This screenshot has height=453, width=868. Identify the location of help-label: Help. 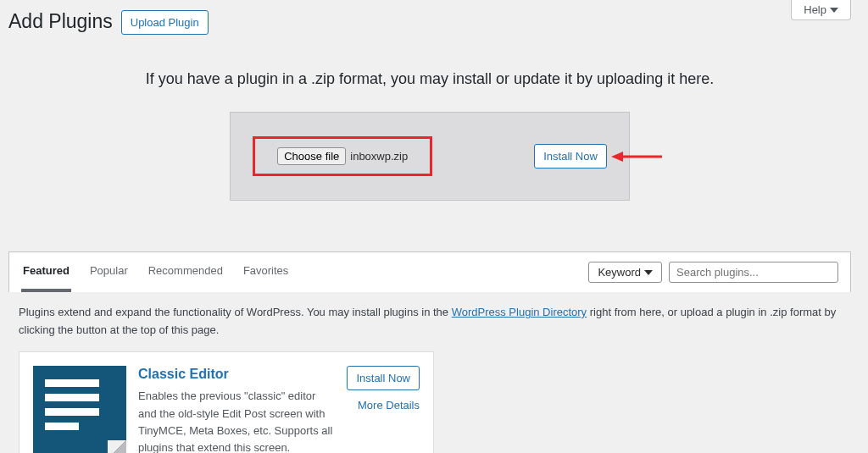
(815, 10).